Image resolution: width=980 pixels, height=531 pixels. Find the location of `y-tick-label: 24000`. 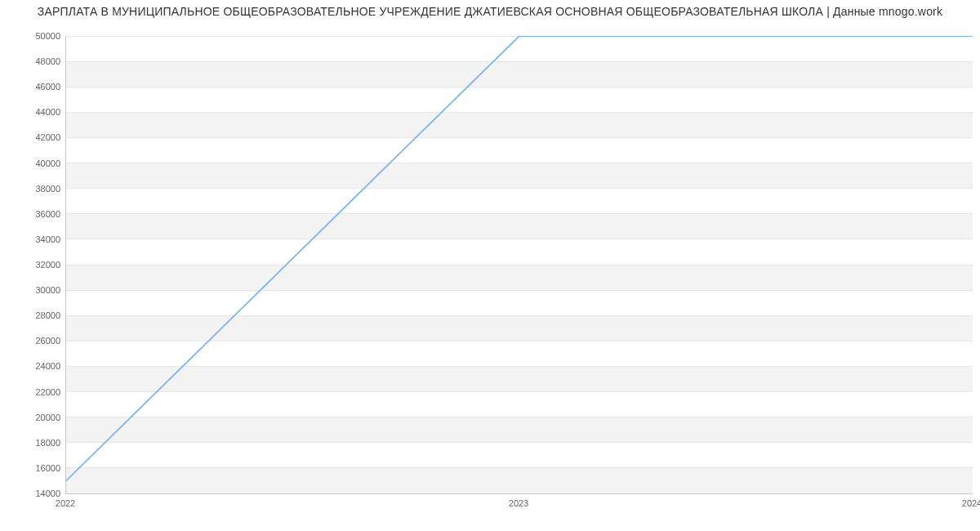

y-tick-label: 24000 is located at coordinates (36, 366).